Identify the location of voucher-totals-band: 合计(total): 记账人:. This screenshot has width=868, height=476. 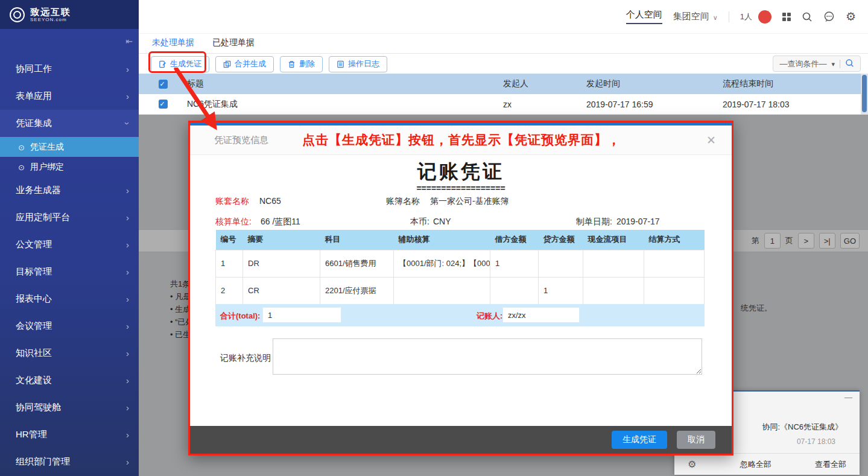
(460, 315).